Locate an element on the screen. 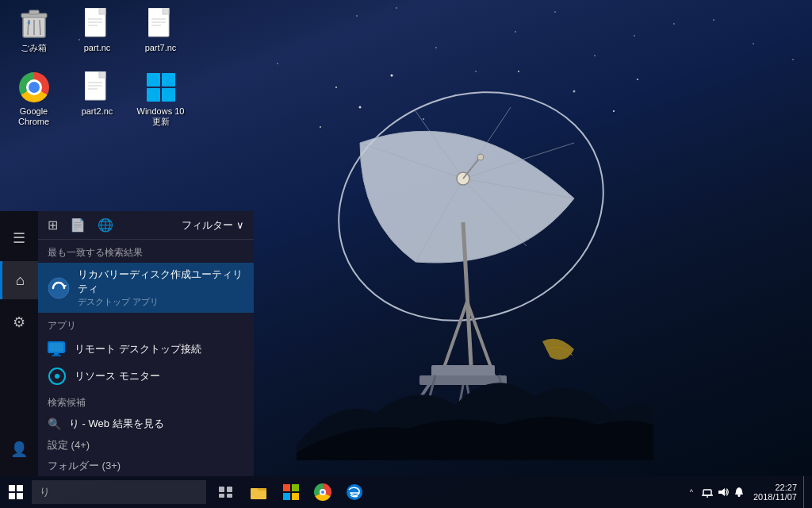  recovery-util-icon is located at coordinates (59, 288).